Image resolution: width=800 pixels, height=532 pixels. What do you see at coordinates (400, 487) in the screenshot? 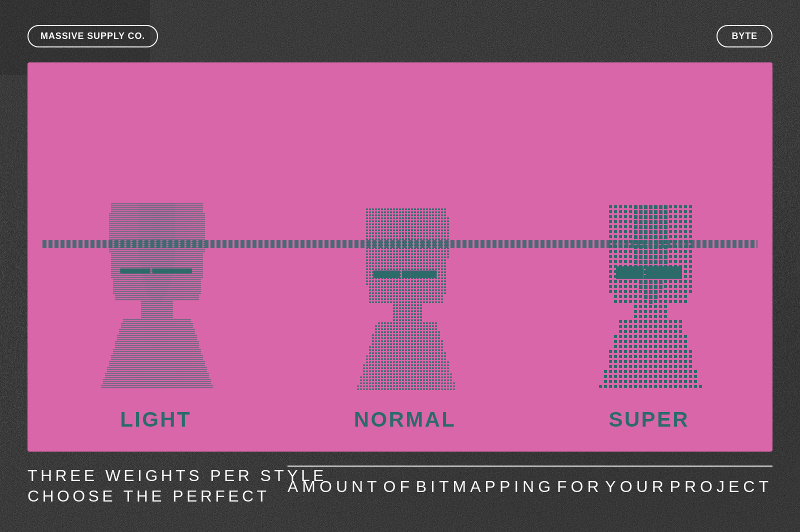
I see `bottom-section: THREE WEIGHTS PER STYLE CHOOSE THE PERFE…` at bounding box center [400, 487].